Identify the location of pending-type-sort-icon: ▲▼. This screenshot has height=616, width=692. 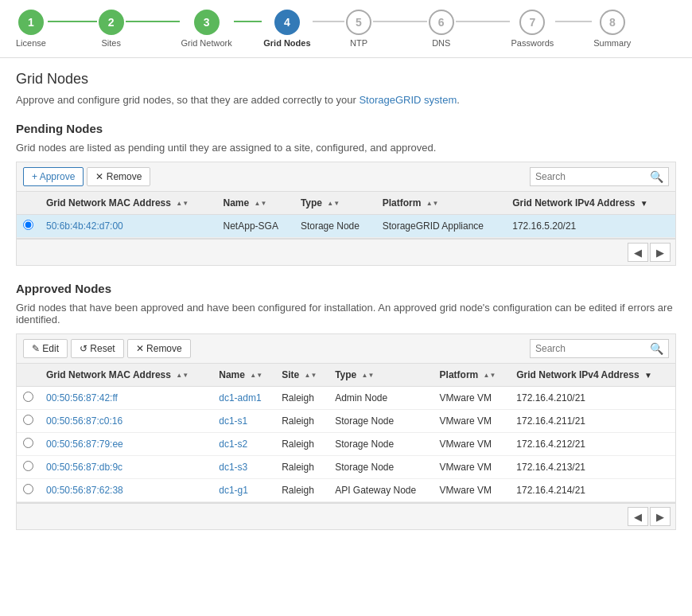
(333, 204).